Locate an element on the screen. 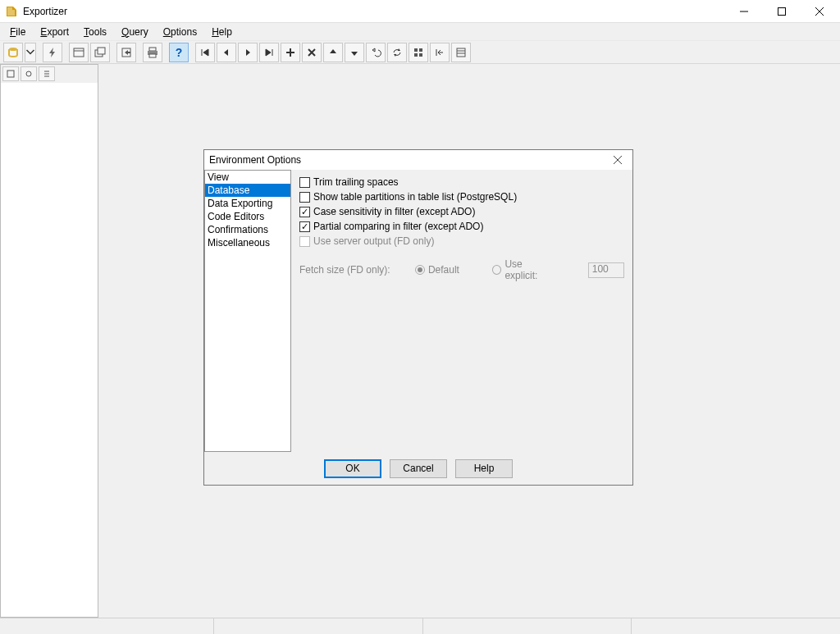 The image size is (840, 634). minimize-button is located at coordinates (744, 11).